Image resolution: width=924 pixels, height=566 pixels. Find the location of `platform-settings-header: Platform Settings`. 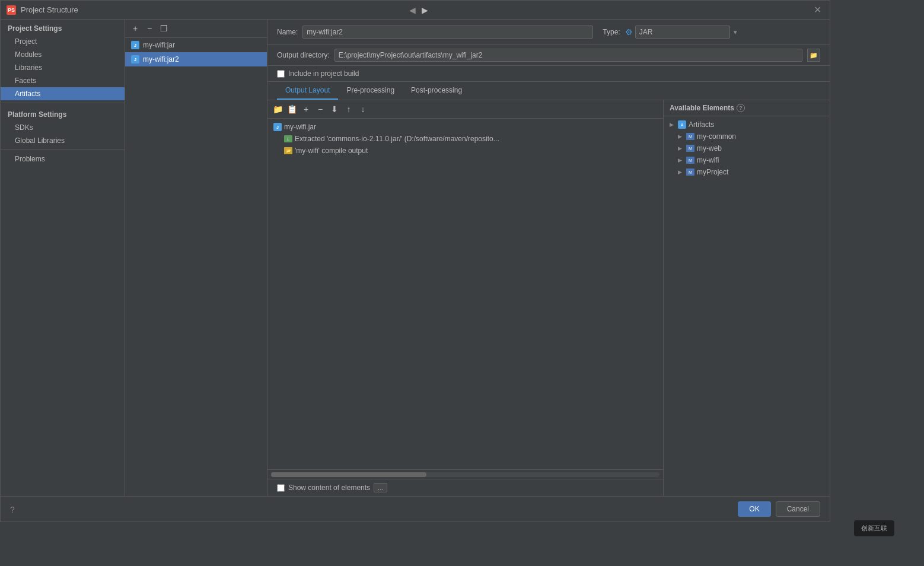

platform-settings-header: Platform Settings is located at coordinates (63, 113).